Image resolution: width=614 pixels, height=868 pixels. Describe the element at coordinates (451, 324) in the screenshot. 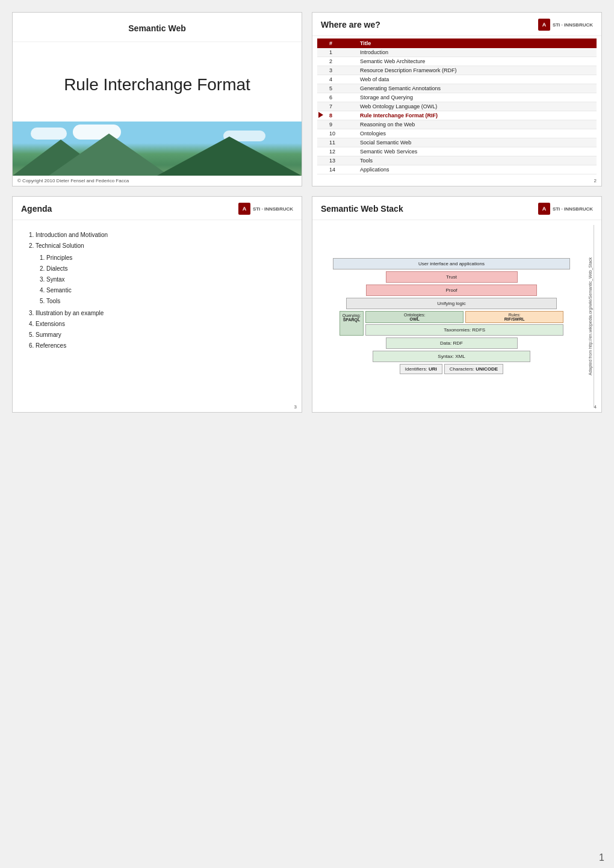

I see `sparql-middle-row: Querying:SPARQL Ontologies:OWL Rules:RIF…` at that location.